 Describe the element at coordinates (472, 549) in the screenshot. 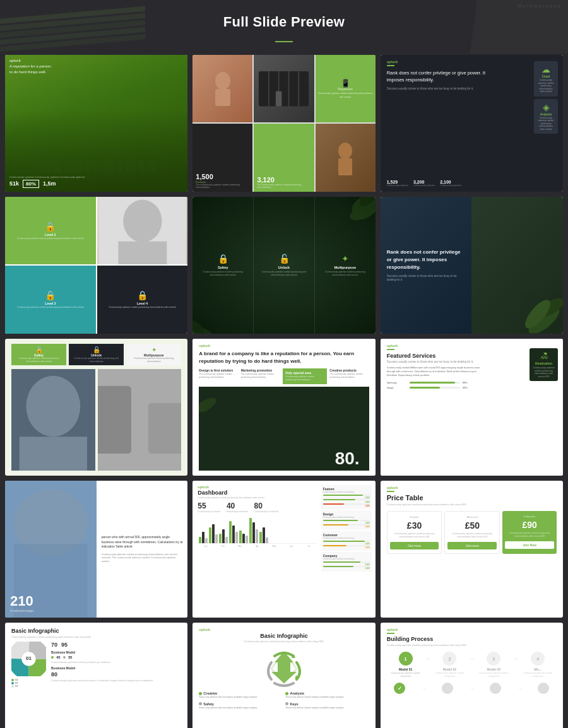

I see `slide-12: upluck Price Table Continuously optimise…` at that location.